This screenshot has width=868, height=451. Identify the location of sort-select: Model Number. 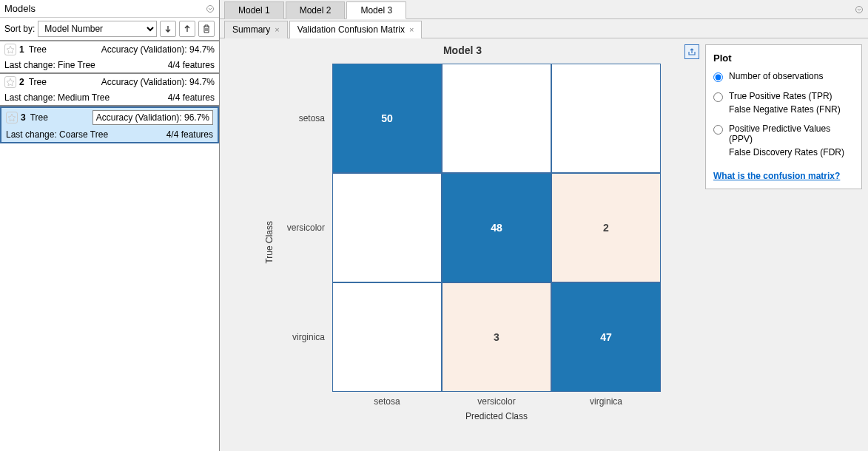
(98, 29).